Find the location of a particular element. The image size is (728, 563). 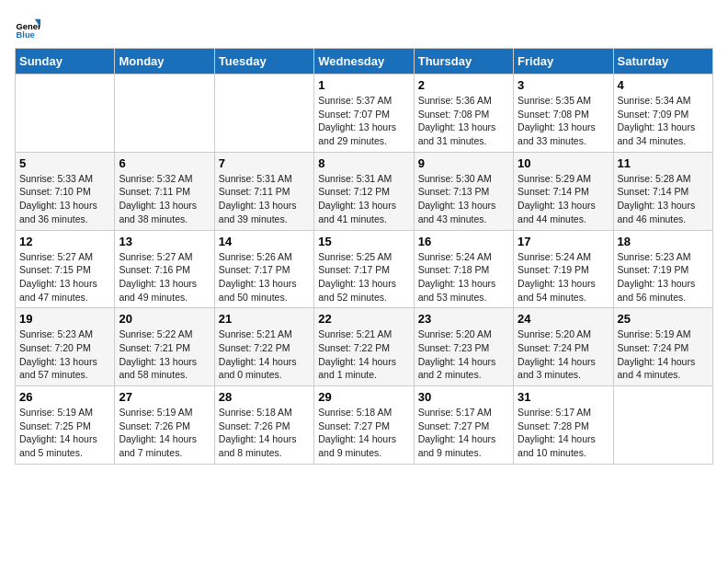

day-header-wednesday: Wednesday is located at coordinates (364, 62).